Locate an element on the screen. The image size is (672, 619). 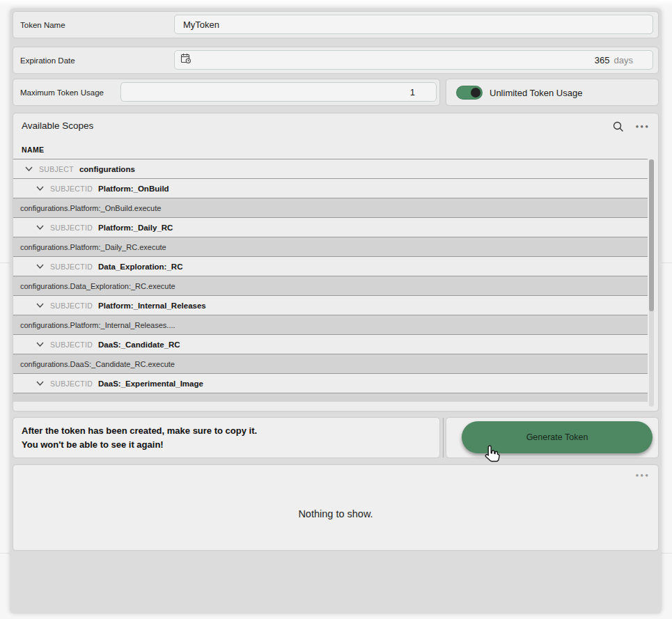
scope-group-row: SUBJECTIDPlatform:_Internal_Releases is located at coordinates (330, 306).